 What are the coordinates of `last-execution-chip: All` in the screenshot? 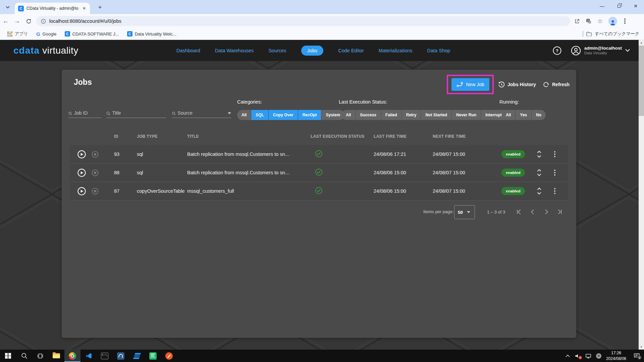 It's located at (348, 115).